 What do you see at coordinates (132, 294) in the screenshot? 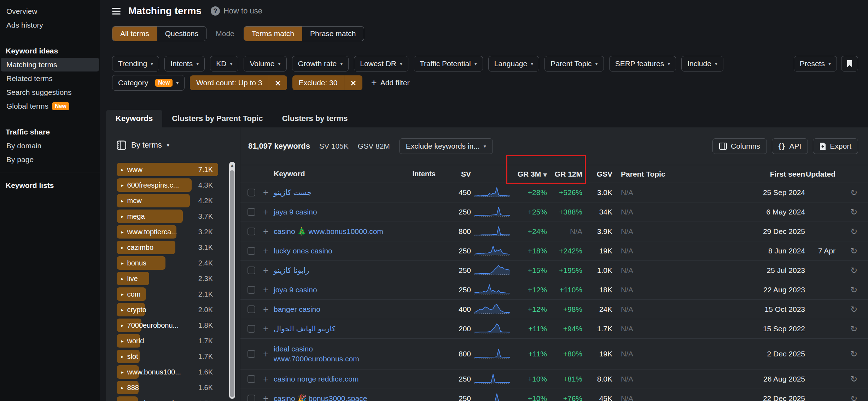
I see `term-bar-com: ▸com` at bounding box center [132, 294].